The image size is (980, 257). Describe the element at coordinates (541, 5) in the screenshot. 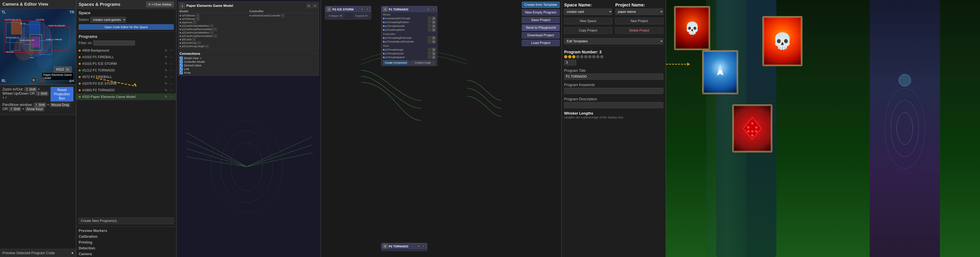

I see `create-from-template-btn: Create from Template` at that location.